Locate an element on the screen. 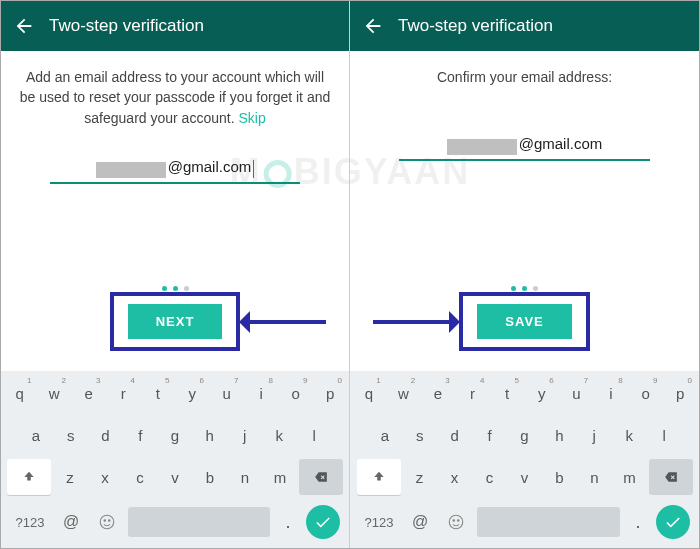 This screenshot has width=700, height=549. instruction-text: Confirm your email address: is located at coordinates (524, 77).